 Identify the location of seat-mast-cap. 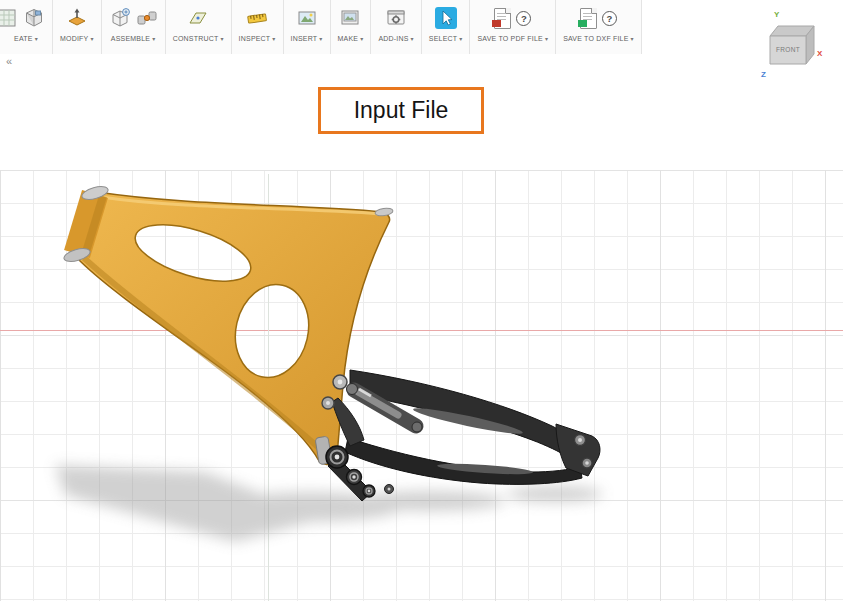
(384, 212).